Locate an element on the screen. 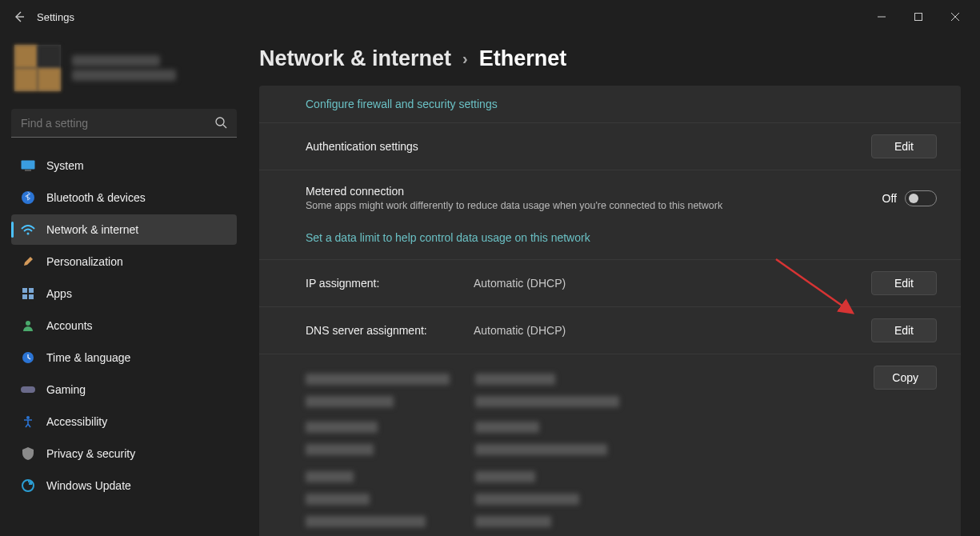 Image resolution: width=980 pixels, height=536 pixels. sidebar-item-label: Accessibility is located at coordinates (77, 422).